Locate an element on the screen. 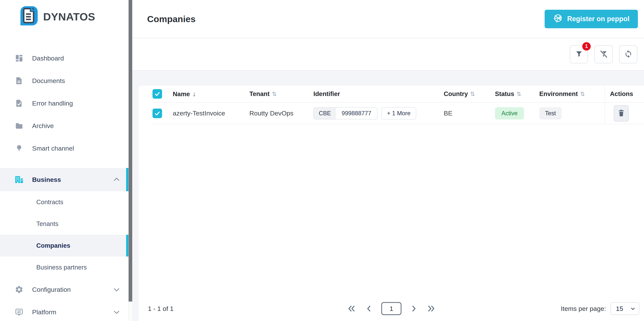  sidebar-item-label: Business is located at coordinates (46, 180).